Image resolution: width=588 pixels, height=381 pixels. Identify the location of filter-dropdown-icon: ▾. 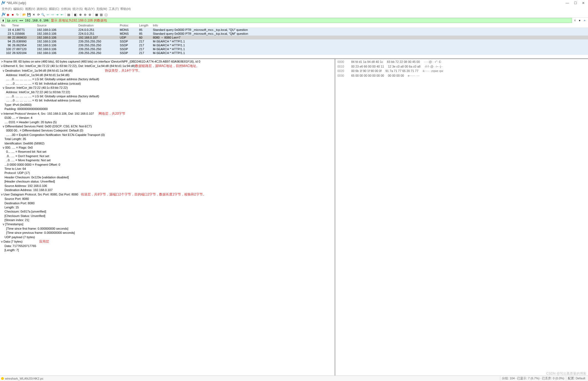
(580, 20).